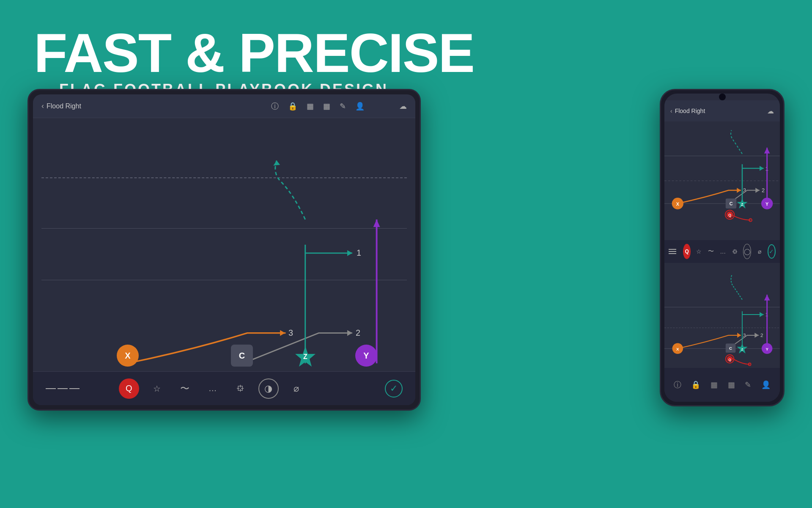 The height and width of the screenshot is (508, 812). I want to click on phone-play-title: Flood Right, so click(690, 111).